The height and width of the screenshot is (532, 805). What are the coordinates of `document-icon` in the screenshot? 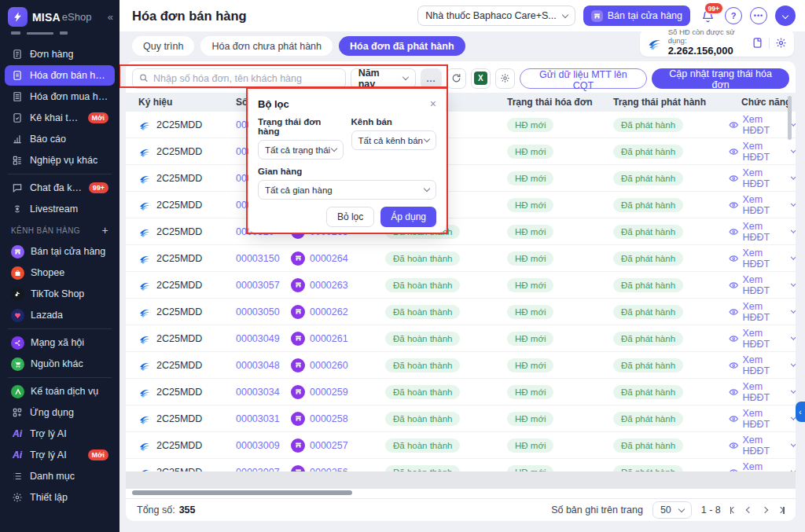 It's located at (758, 42).